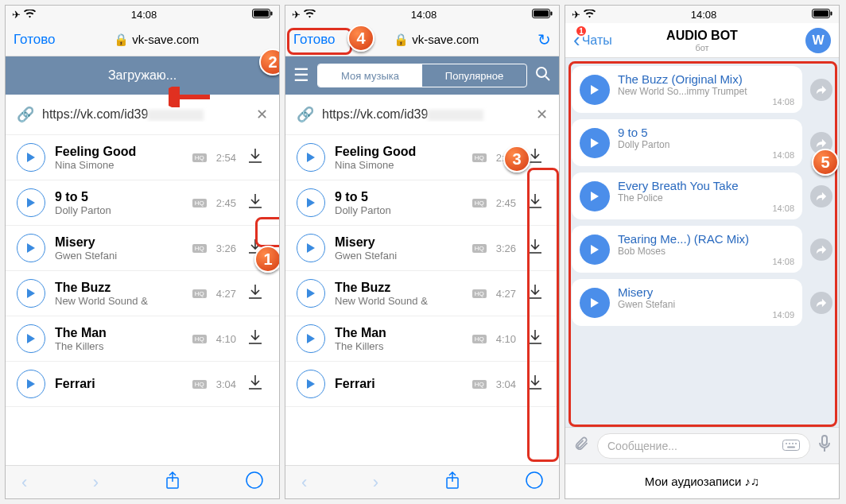  I want to click on track-row: 9 to 5Dolly PartonHQ2:45, so click(422, 204).